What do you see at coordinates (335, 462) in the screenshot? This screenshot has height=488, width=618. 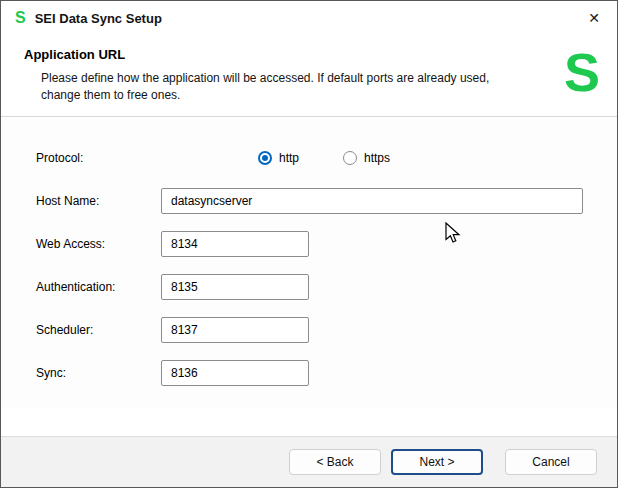 I see `back-button: < Back` at bounding box center [335, 462].